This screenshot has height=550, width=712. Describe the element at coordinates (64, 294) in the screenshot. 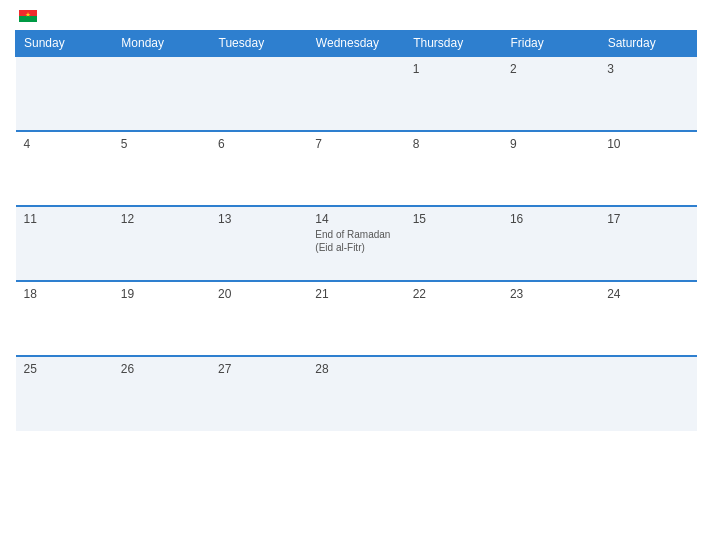

I see `day-number: 18` at that location.